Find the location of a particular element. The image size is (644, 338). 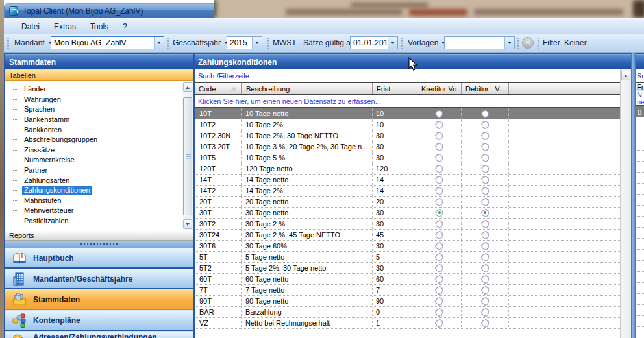

sidebar-item-sprachen: Sprachen is located at coordinates (99, 110).